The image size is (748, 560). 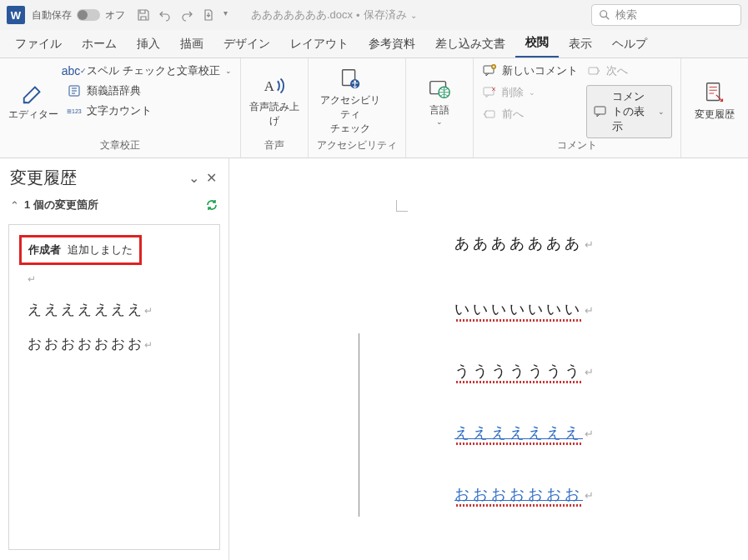 I want to click on tab-view: 表示, so click(x=580, y=44).